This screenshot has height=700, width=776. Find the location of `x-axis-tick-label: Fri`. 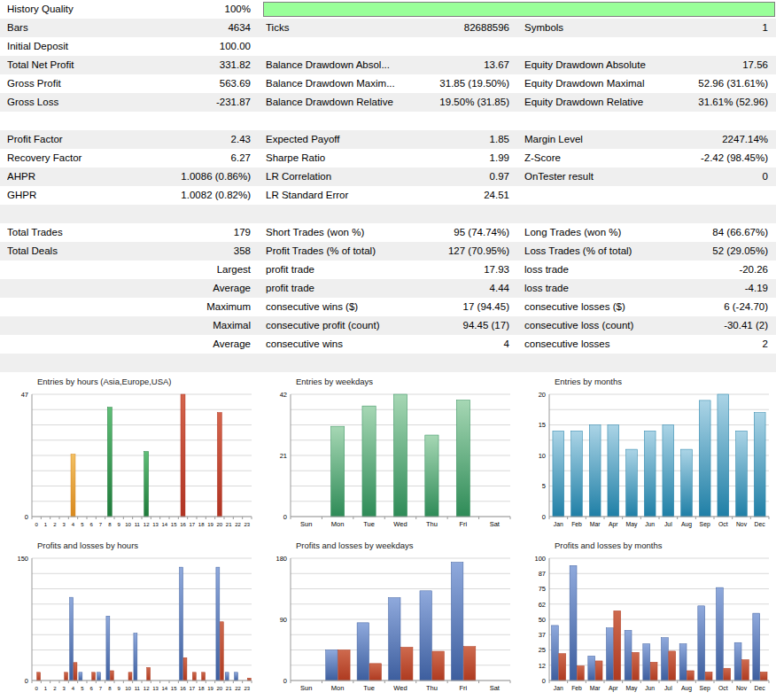

x-axis-tick-label: Fri is located at coordinates (462, 525).